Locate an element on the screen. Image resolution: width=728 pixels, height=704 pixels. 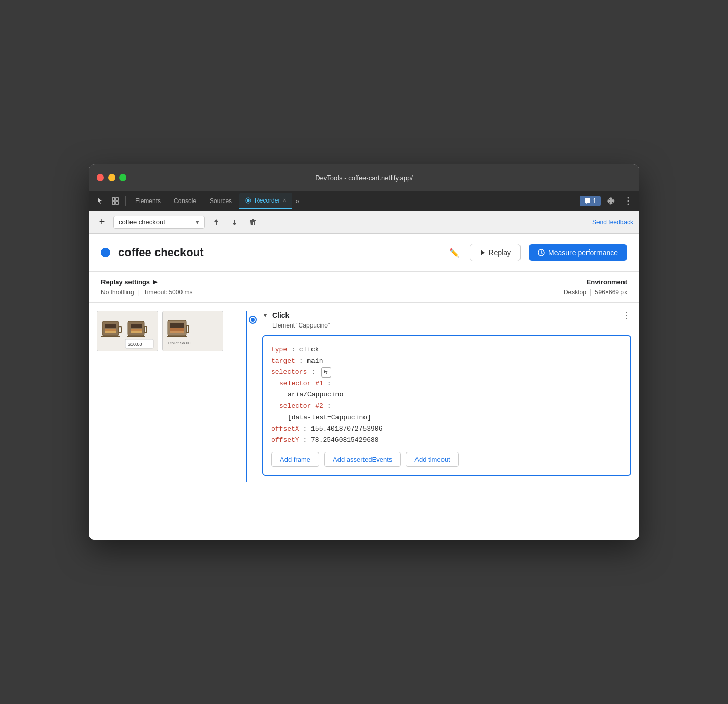
code-type-val: click is located at coordinates (309, 350).